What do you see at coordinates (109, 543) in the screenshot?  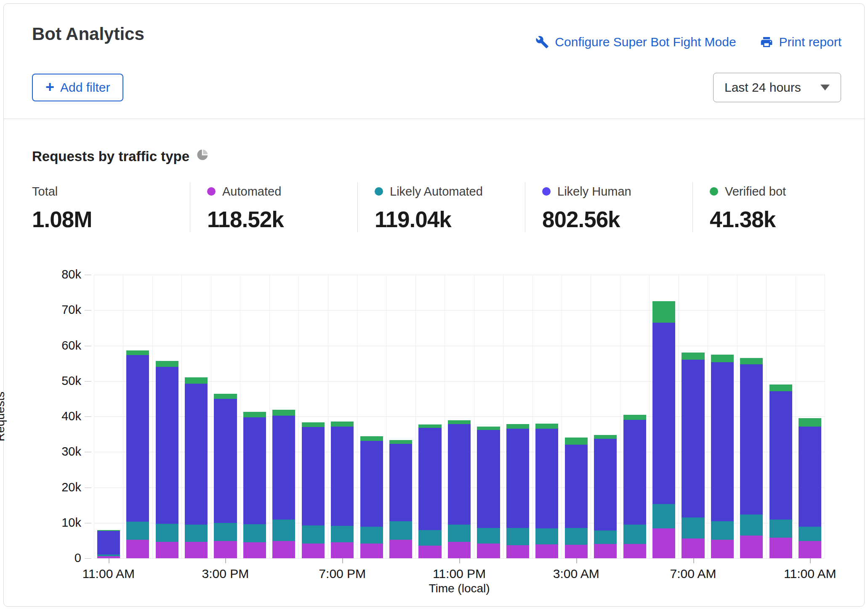 I see `bar-1-segment-likely-human` at bounding box center [109, 543].